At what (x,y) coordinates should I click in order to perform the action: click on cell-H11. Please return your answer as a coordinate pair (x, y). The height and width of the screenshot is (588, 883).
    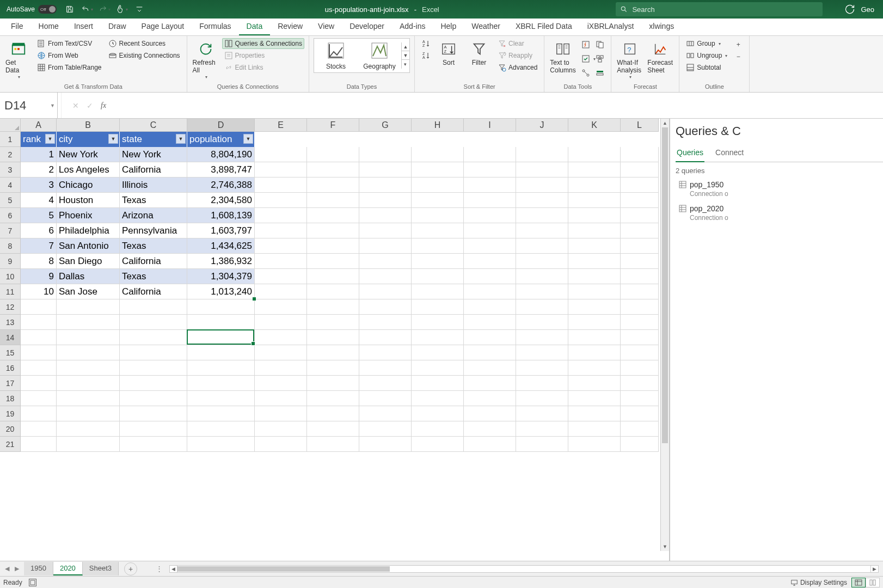
    Looking at the image, I should click on (438, 292).